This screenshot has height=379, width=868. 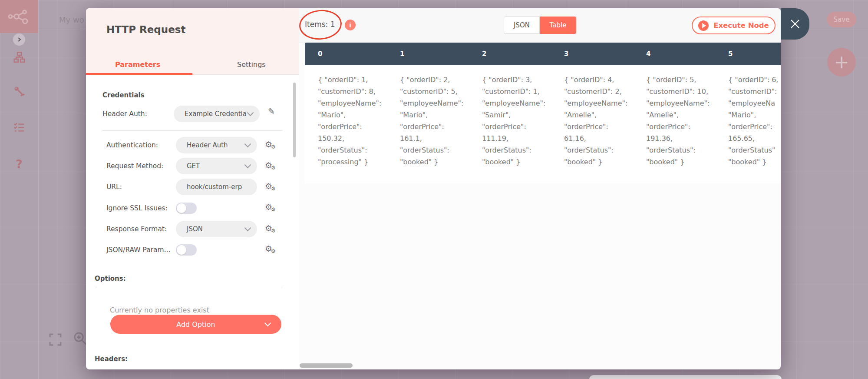 I want to click on url-input: hook/custom-erp, so click(x=216, y=187).